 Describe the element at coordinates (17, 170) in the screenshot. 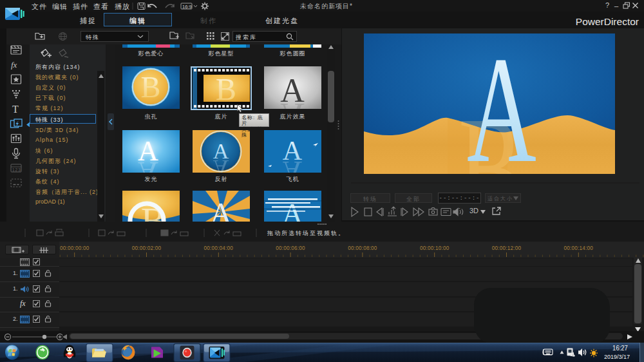

I see `svg-text: 123` at that location.